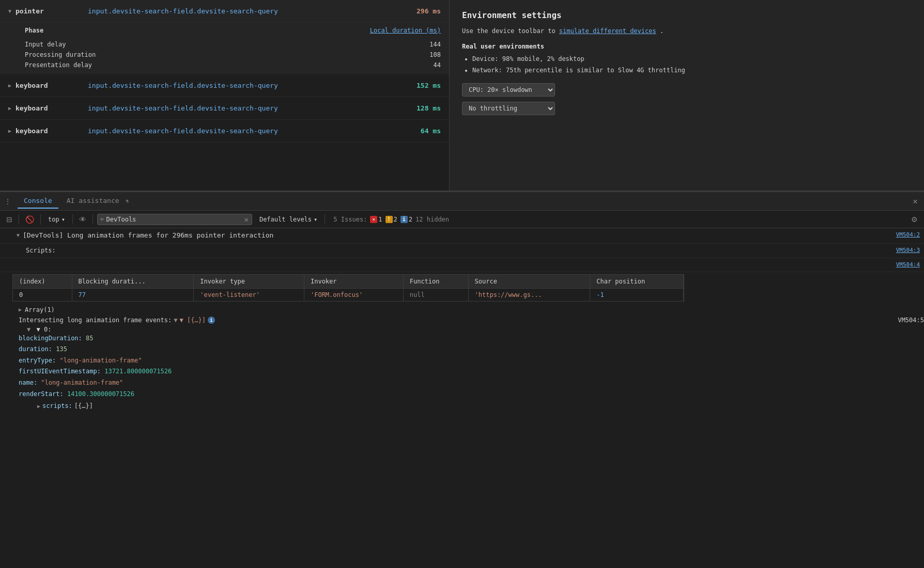  What do you see at coordinates (462, 219) in the screenshot?
I see `console-toolbar: ⊟ 🚫 top ▾ 👁 ⊳ ✕ Default levels ▾ 5 Issue…` at bounding box center [462, 219].